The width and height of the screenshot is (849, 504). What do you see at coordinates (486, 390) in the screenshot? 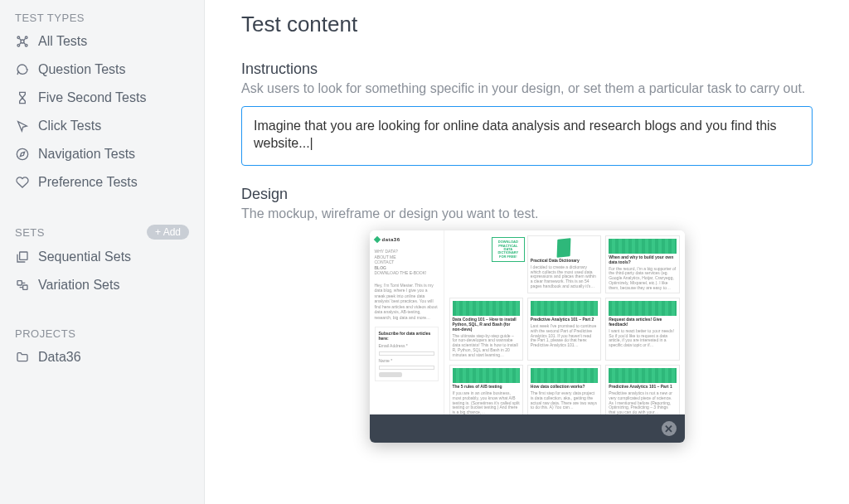
I see `preview-card: The 5 rules of A/B testing If you are in…` at bounding box center [486, 390].